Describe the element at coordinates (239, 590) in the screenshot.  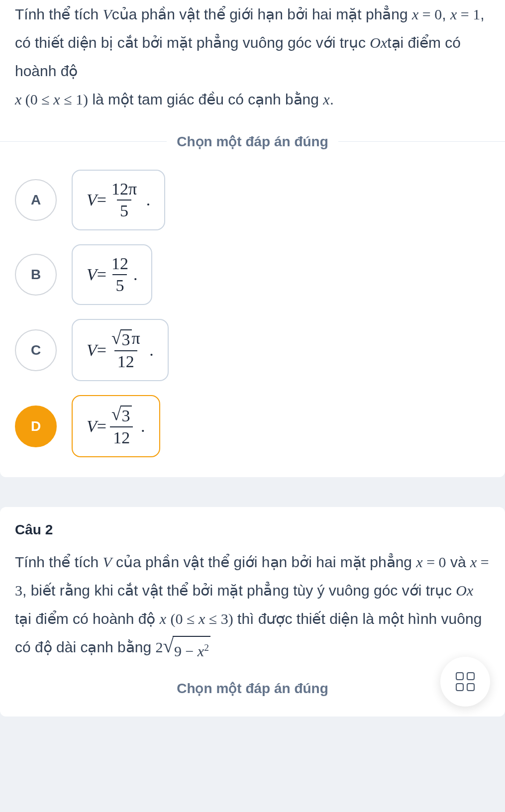
I see `text: , biết rằng khi cắt vật thể bởi mặt phẳn…` at that location.